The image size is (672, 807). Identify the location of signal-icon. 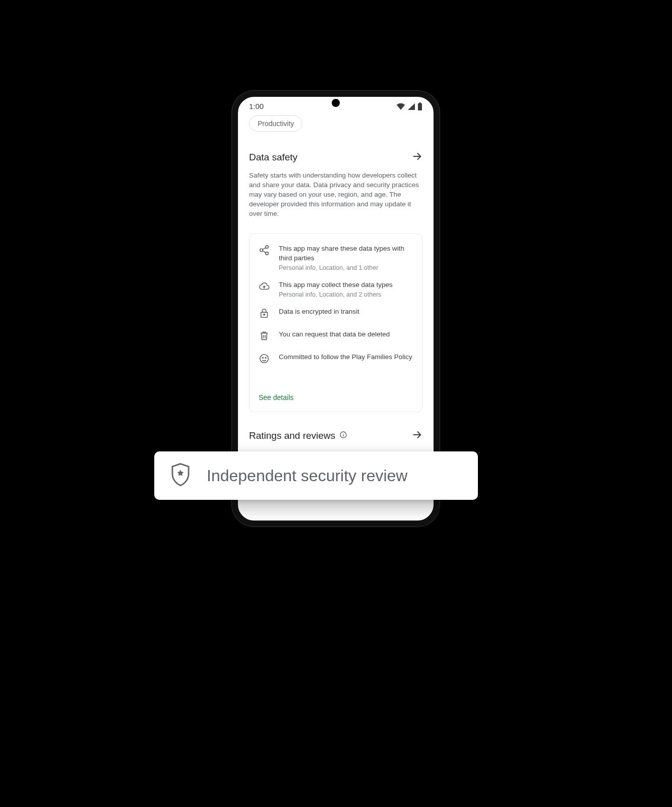
(411, 106).